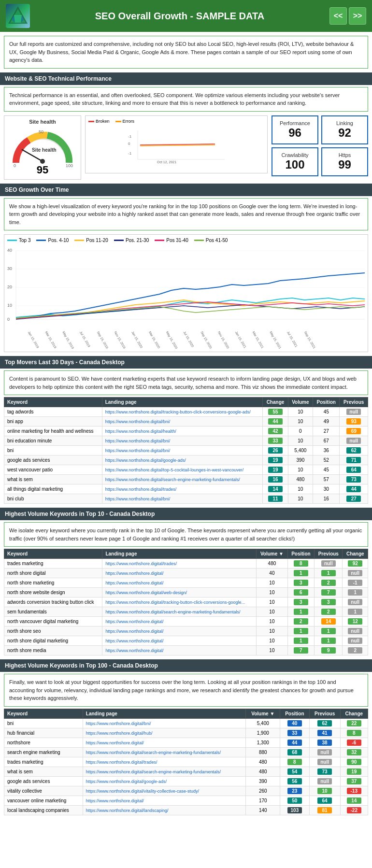  Describe the element at coordinates (102, 340) in the screenshot. I see `svg-text: Sep 15, 2019` at that location.